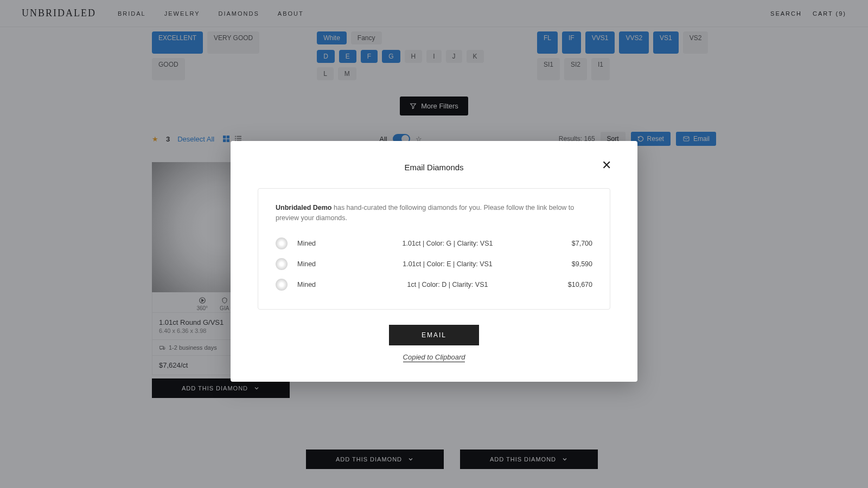  I want to click on diamond-specs: 1.01ct | Color: G | Clarity: VS1, so click(448, 243).